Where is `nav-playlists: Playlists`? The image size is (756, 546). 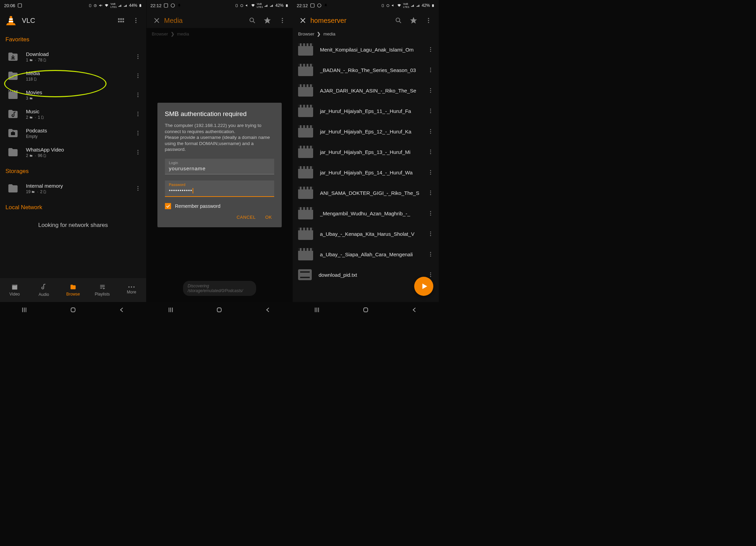 nav-playlists: Playlists is located at coordinates (102, 290).